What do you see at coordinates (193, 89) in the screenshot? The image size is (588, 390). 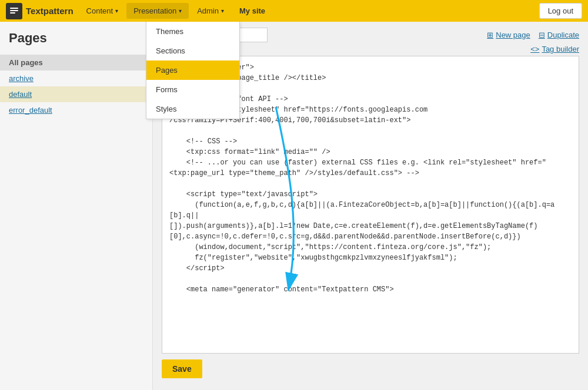 I see `dropdown-forms: Forms` at bounding box center [193, 89].